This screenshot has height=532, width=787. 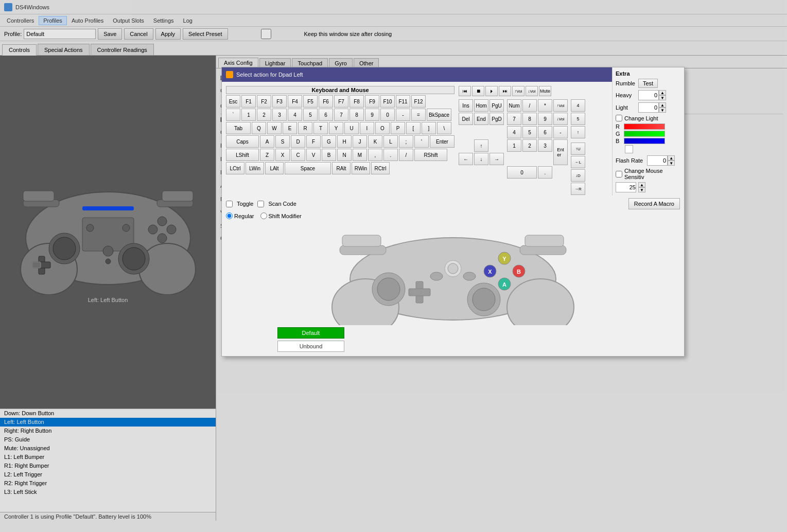 I want to click on key-6: 6, so click(x=326, y=115).